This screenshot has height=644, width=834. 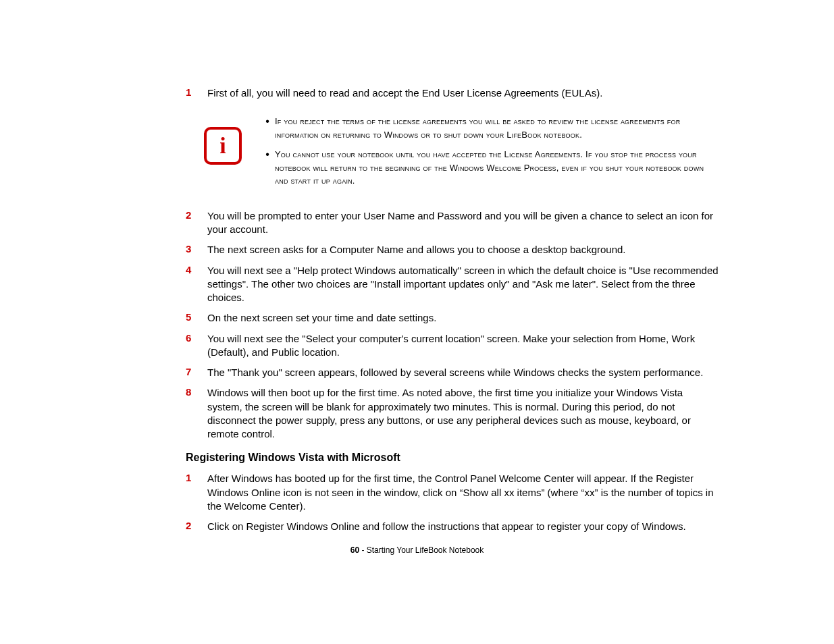 I want to click on info-bullet-1: • If you reject the terms of the license…, so click(x=490, y=128).